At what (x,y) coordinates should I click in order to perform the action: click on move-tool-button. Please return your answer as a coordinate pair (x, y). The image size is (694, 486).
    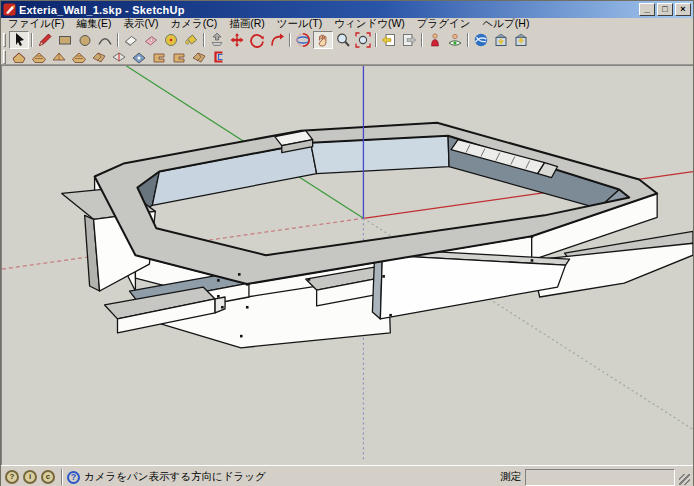
    Looking at the image, I should click on (237, 40).